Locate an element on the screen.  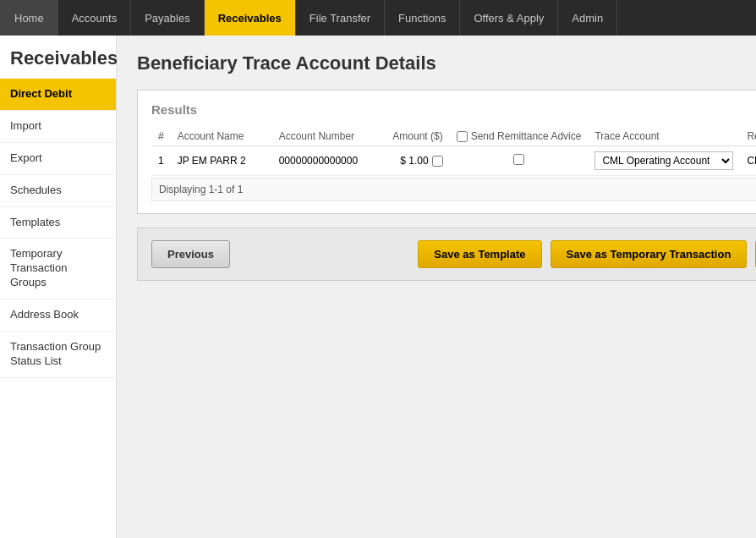
sidebar-item-direct-debit: Direct Debit is located at coordinates (58, 95).